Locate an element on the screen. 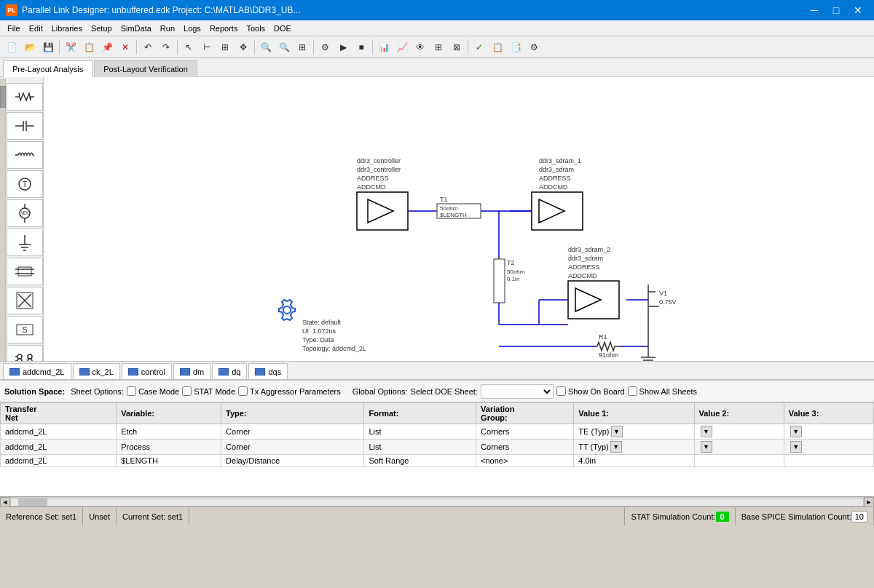 The image size is (874, 588). toolbar-settings2: ⚙ is located at coordinates (534, 47).